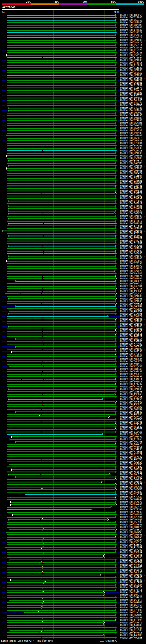 The height and width of the screenshot is (644, 146). Describe the element at coordinates (131, 588) in the screenshot. I see `hit-label: UniRef100_B8P326` at that location.